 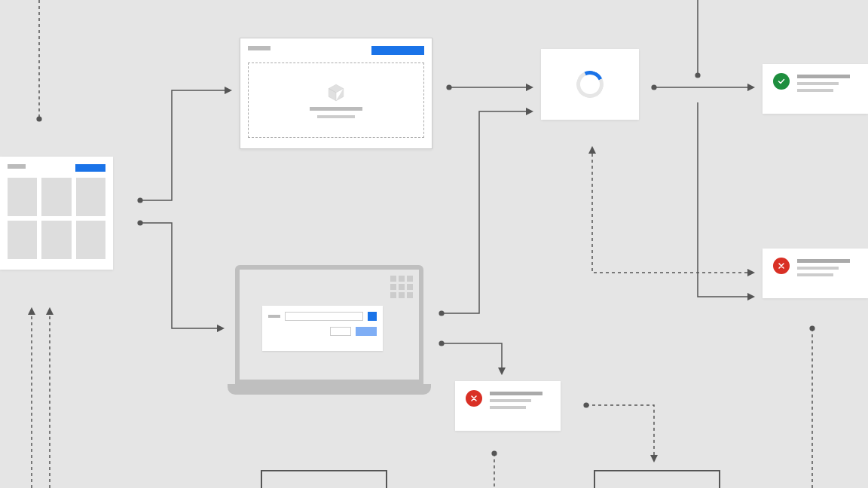 What do you see at coordinates (341, 331) in the screenshot?
I see `secondary-button-placeholder` at bounding box center [341, 331].